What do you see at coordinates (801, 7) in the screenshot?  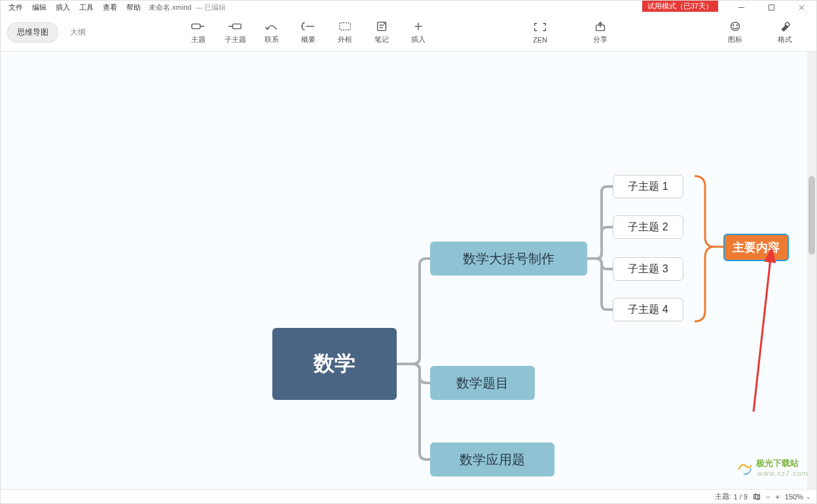 I see `window-close-button` at bounding box center [801, 7].